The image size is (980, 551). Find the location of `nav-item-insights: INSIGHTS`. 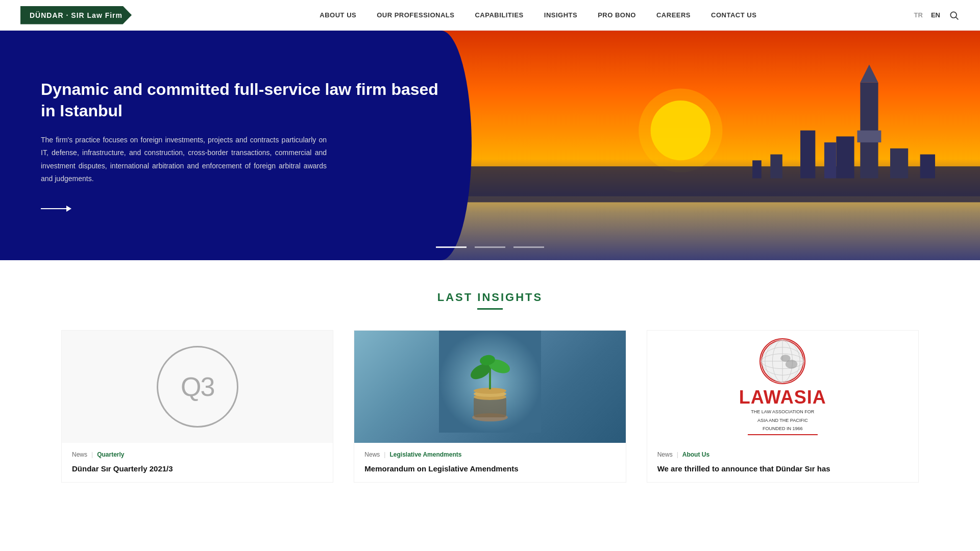

nav-item-insights: INSIGHTS is located at coordinates (560, 15).